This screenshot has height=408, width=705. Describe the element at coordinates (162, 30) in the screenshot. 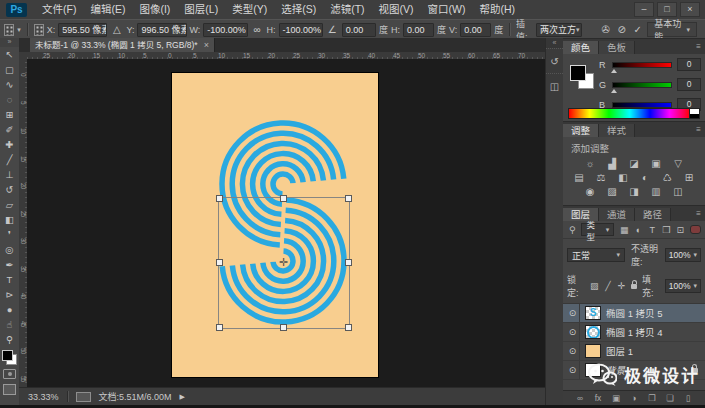

I see `y-input: 996.50 像素` at that location.